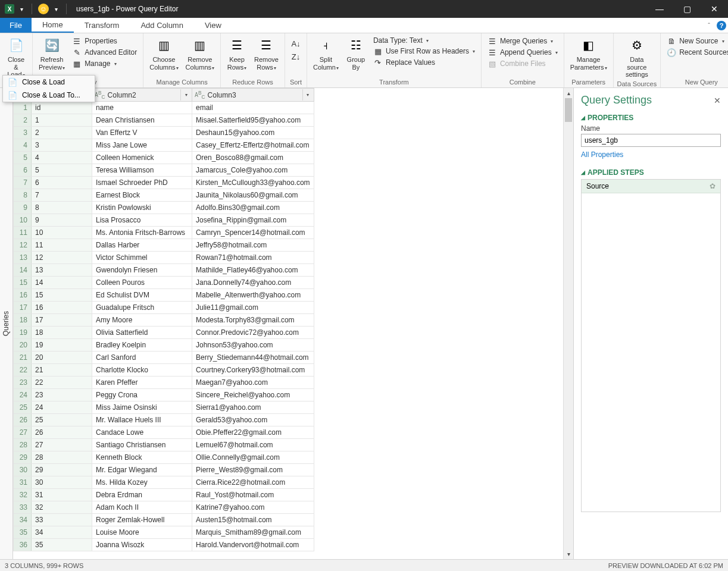  What do you see at coordinates (23, 283) in the screenshot?
I see `row-number-cell: 15` at bounding box center [23, 283].